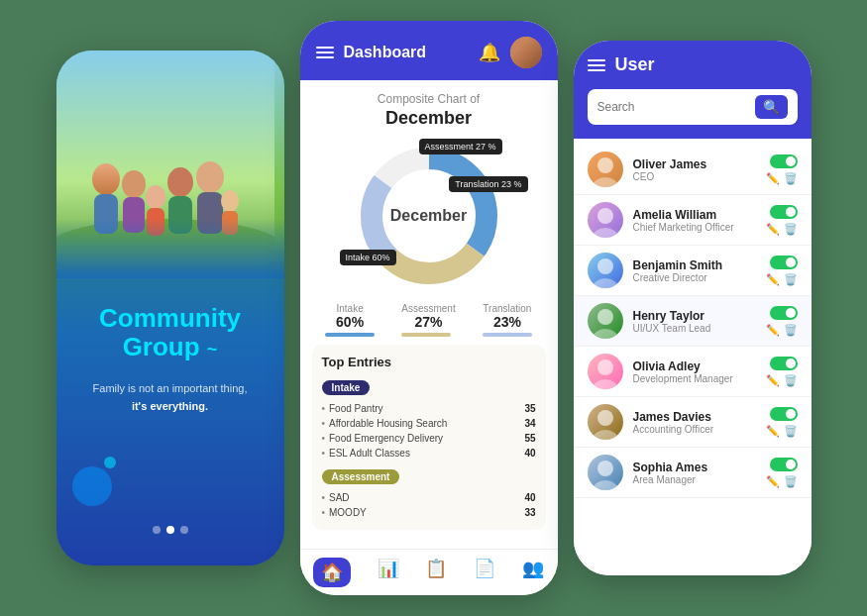  Describe the element at coordinates (695, 378) in the screenshot. I see `user-role-olivia: Development Manager` at that location.